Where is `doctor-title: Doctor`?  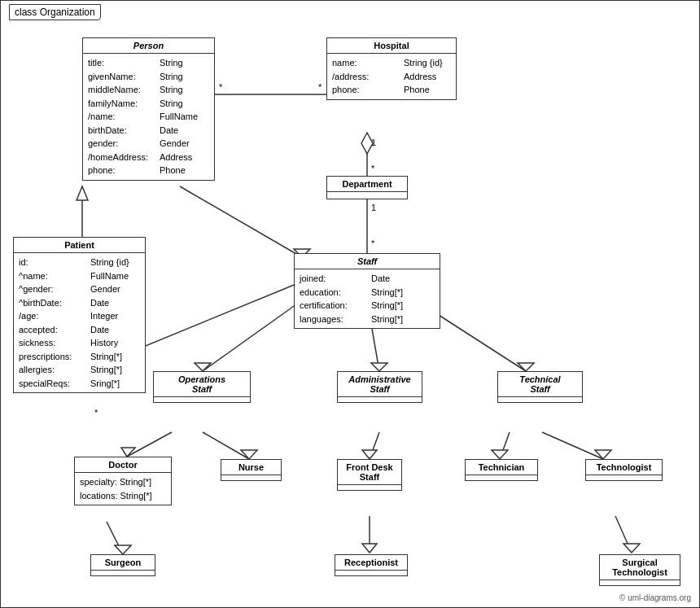 doctor-title: Doctor is located at coordinates (123, 466).